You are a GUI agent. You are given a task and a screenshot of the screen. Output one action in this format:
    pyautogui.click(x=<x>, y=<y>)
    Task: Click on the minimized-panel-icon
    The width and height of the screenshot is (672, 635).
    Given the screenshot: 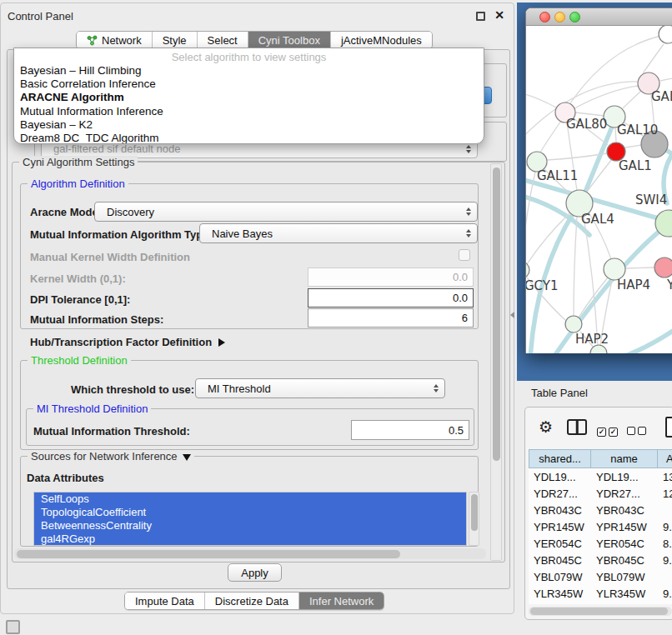 What is the action you would take?
    pyautogui.click(x=13, y=627)
    